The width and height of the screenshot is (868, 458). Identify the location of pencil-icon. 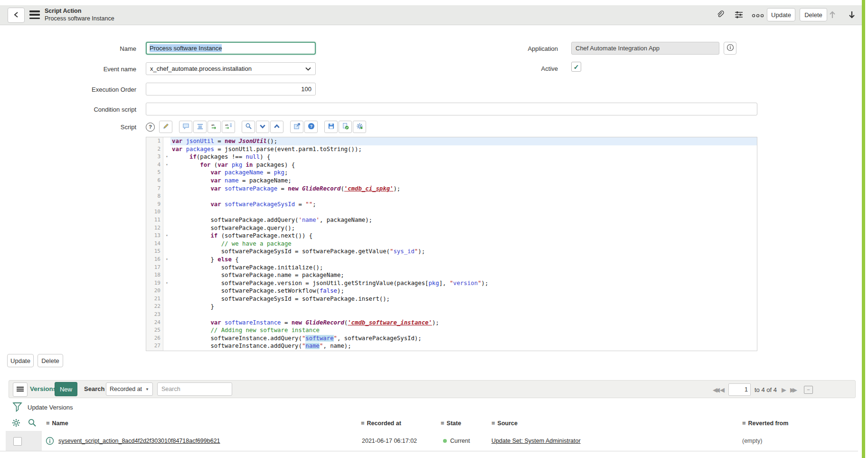
(166, 127).